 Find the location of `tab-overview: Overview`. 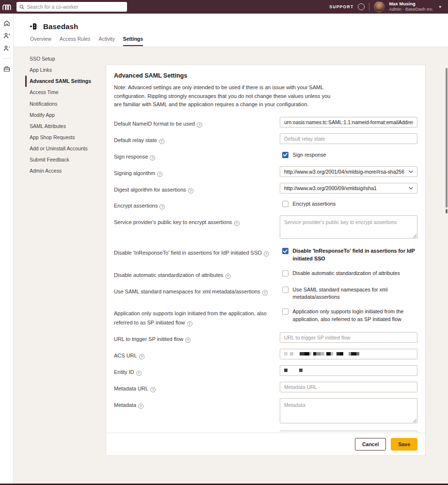

tab-overview: Overview is located at coordinates (41, 41).